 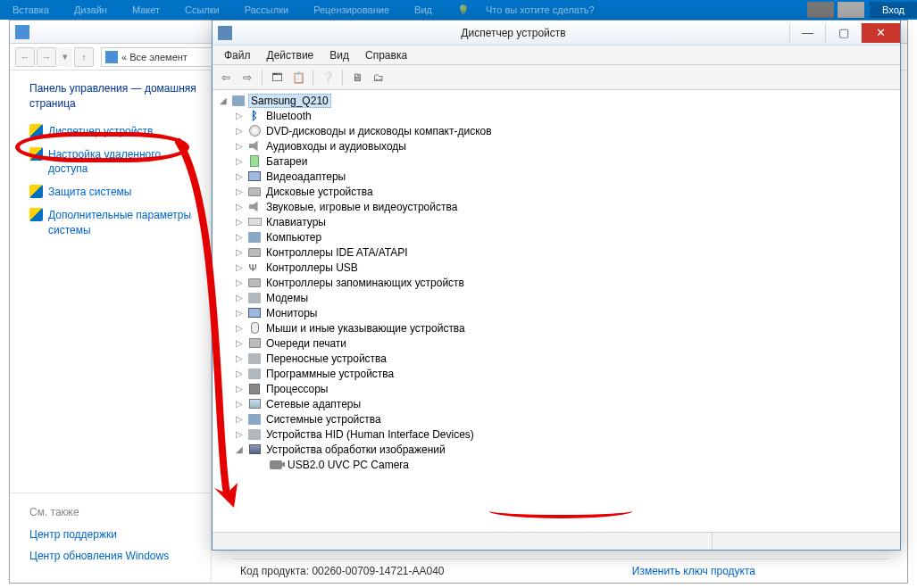 I want to click on tree-category-node: ▷ᛒBluetooth, so click(x=556, y=116).